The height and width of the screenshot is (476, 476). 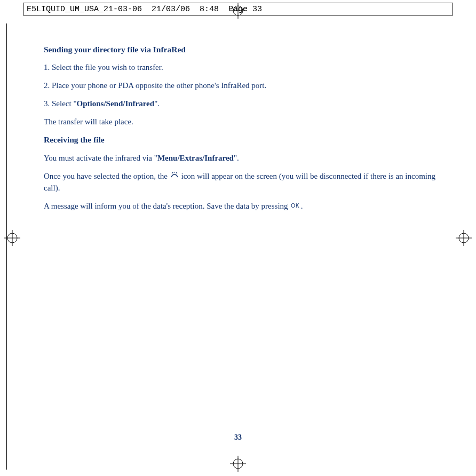 What do you see at coordinates (100, 158) in the screenshot?
I see `recv-prefix: You must activate the infrared via "` at bounding box center [100, 158].